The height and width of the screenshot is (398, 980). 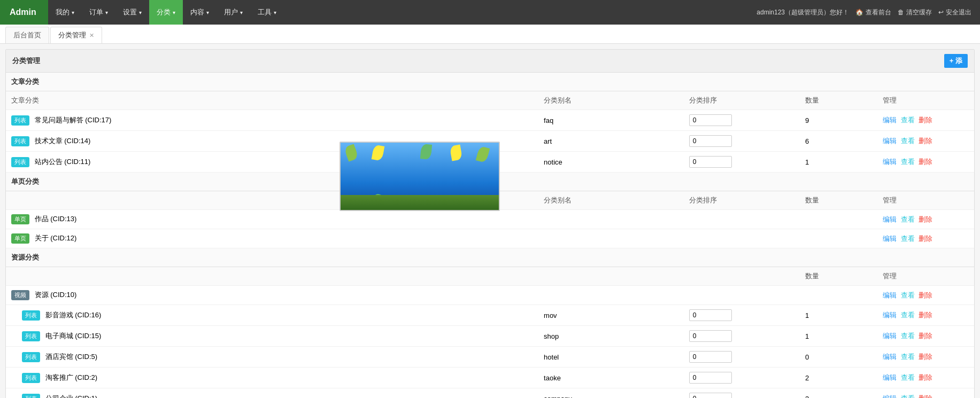 What do you see at coordinates (611, 295) in the screenshot?
I see `row-alias` at bounding box center [611, 295].